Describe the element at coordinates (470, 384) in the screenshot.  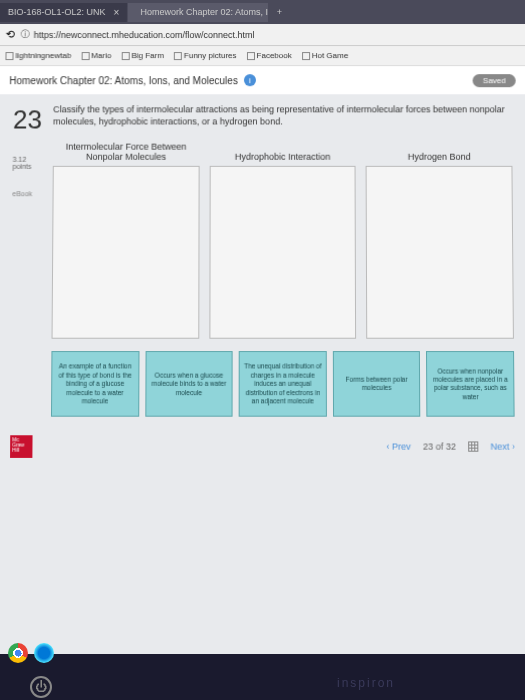
I see `draggable-card: Occurs when nonpolar molecules are place…` at that location.